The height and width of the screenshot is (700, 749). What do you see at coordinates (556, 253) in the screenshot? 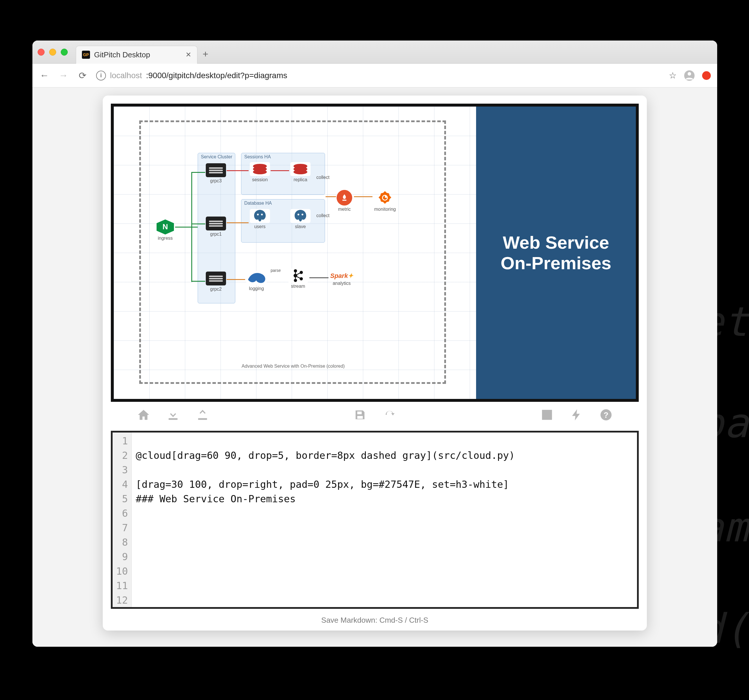
I see `slide-right-panel: Web Service On-Premises` at bounding box center [556, 253].